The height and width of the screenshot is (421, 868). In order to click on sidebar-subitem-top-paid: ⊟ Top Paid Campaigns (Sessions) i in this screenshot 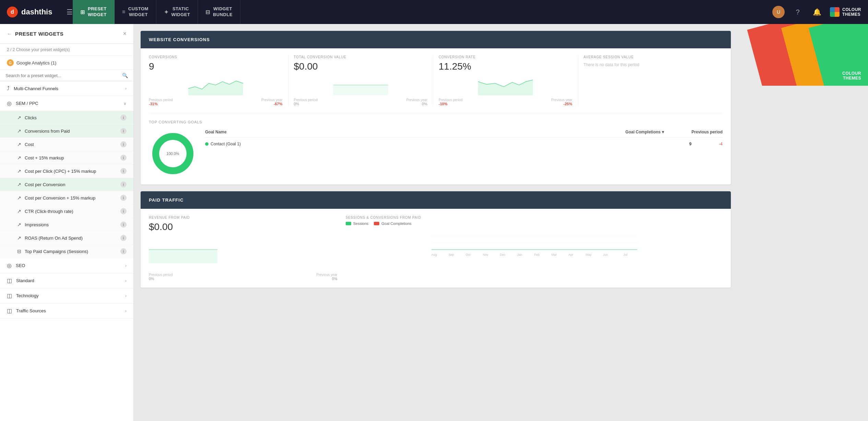, I will do `click(67, 252)`.